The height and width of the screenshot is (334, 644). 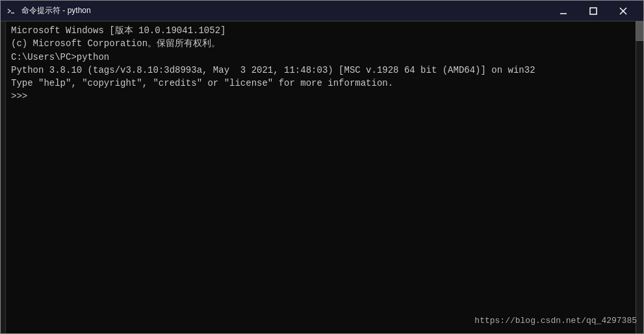 I want to click on window-controls, so click(x=593, y=11).